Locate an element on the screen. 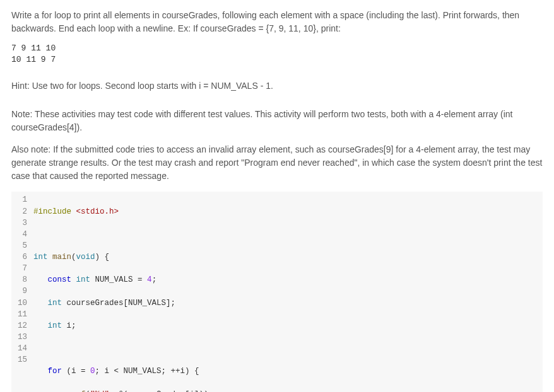  code-line-3: int main(void) { is located at coordinates (286, 257).